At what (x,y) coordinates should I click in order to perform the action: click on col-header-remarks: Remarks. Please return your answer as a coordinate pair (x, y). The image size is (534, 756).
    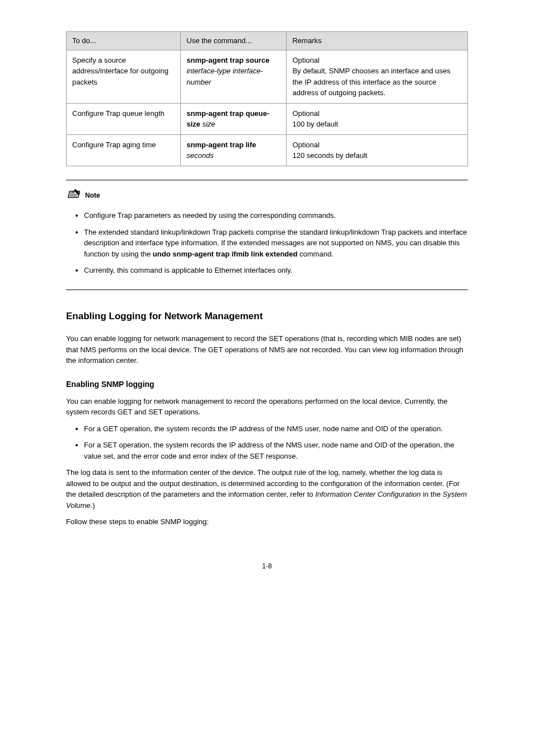
    Looking at the image, I should click on (377, 41).